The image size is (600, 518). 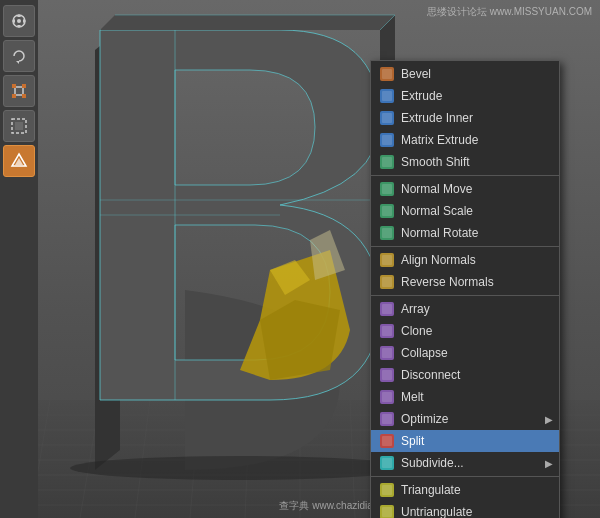 What do you see at coordinates (476, 353) in the screenshot?
I see `menu-label-collapse: Collapse` at bounding box center [476, 353].